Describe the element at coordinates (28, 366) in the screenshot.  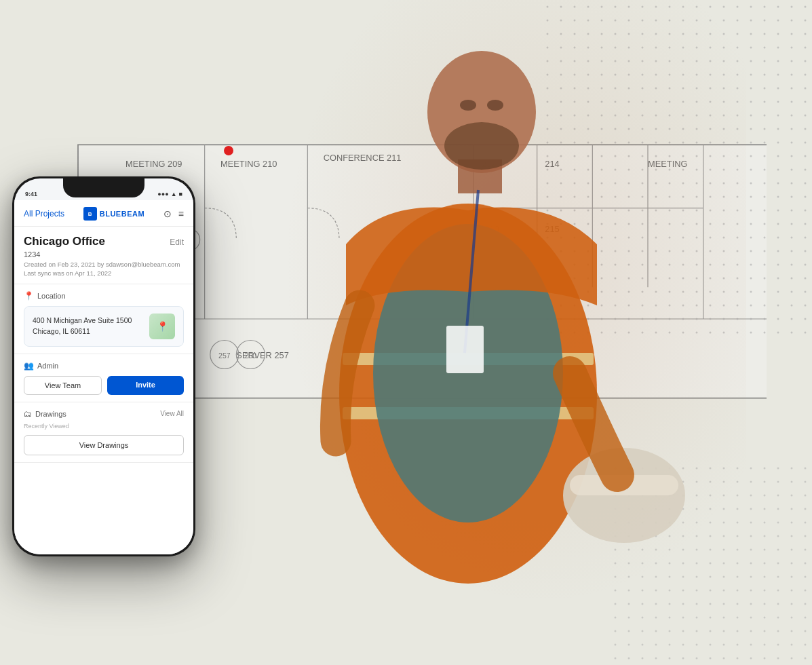
I see `admin-icon: 👥` at that location.